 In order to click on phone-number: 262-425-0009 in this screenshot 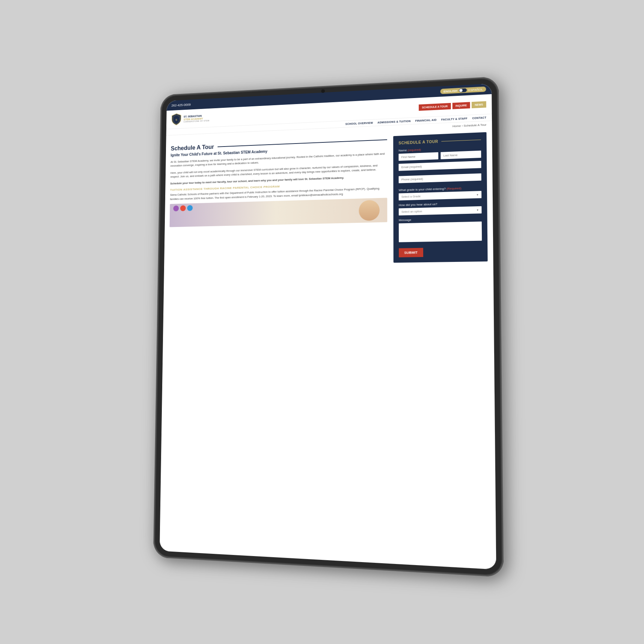, I will do `click(181, 105)`.